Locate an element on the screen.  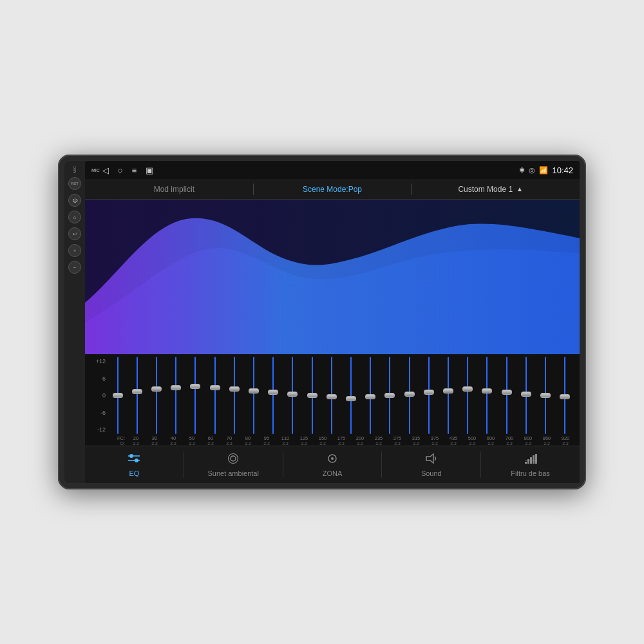
mic-status: MIC is located at coordinates (95, 170).